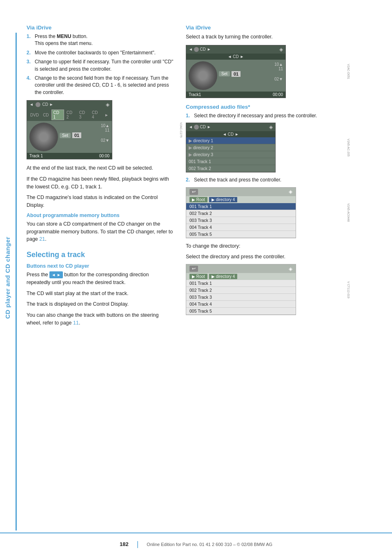 This screenshot has height=555, width=392. I want to click on dir-row-1: ▶ directory 1, so click(231, 141).